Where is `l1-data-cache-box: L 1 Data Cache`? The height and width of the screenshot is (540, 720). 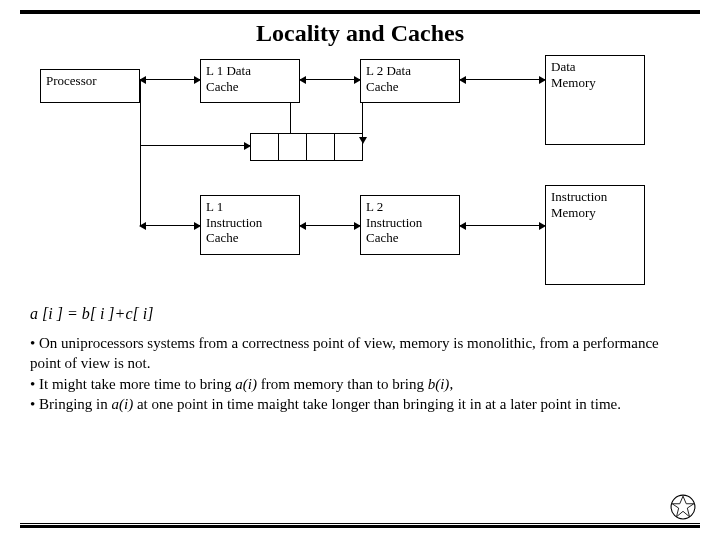 l1-data-cache-box: L 1 Data Cache is located at coordinates (250, 81).